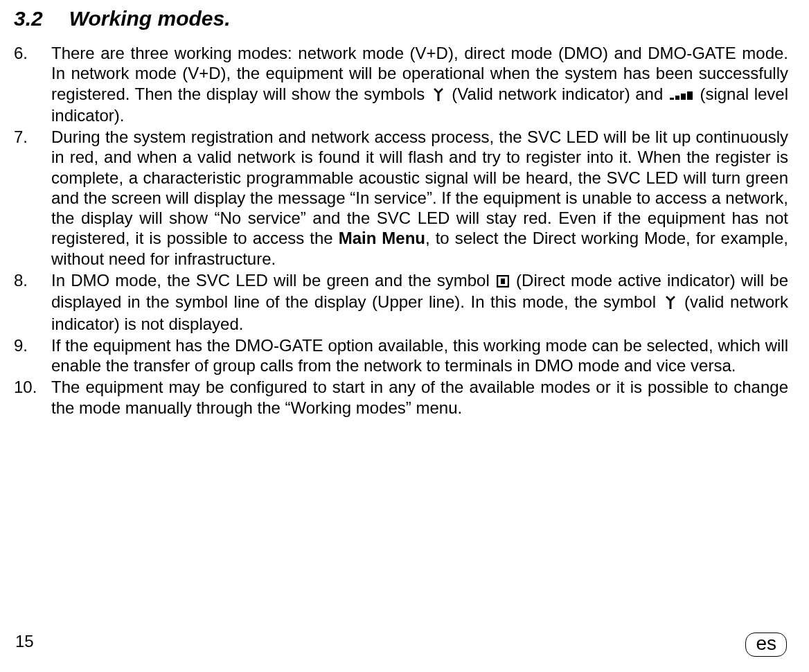 This screenshot has width=809, height=672. What do you see at coordinates (401, 398) in the screenshot?
I see `list-item: 10. The equipment may be configured to s…` at bounding box center [401, 398].